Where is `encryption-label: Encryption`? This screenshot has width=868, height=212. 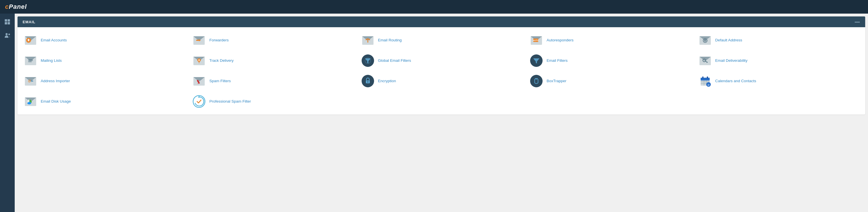
encryption-label: Encryption is located at coordinates (387, 81).